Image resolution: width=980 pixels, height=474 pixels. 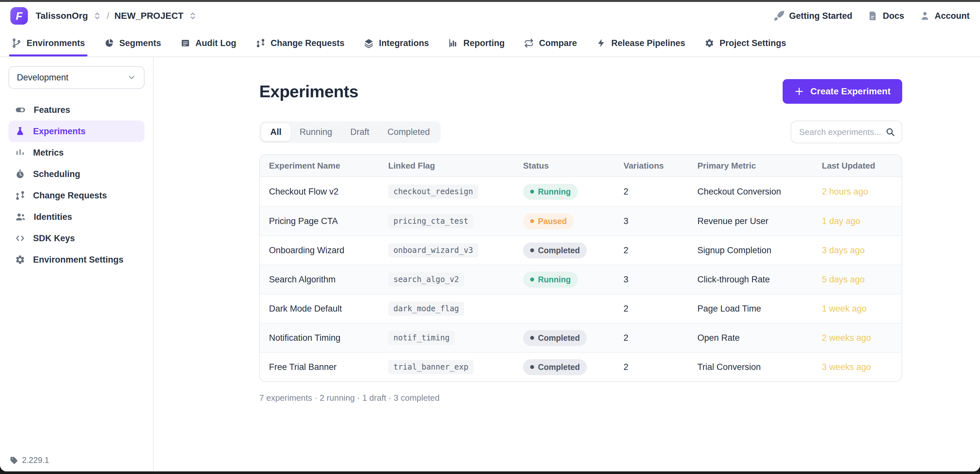 What do you see at coordinates (746, 43) in the screenshot?
I see `tab-project-settings: Project Settings` at bounding box center [746, 43].